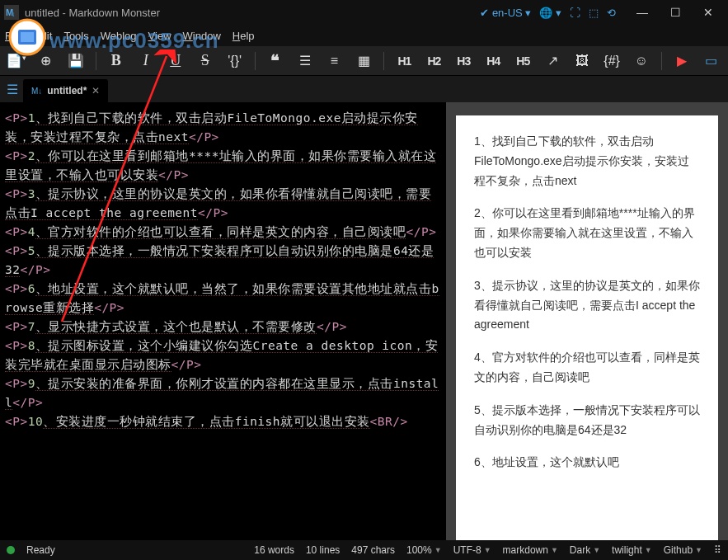 This screenshot has width=728, height=560. Describe the element at coordinates (76, 36) in the screenshot. I see `menu-tools: Tools` at that location.